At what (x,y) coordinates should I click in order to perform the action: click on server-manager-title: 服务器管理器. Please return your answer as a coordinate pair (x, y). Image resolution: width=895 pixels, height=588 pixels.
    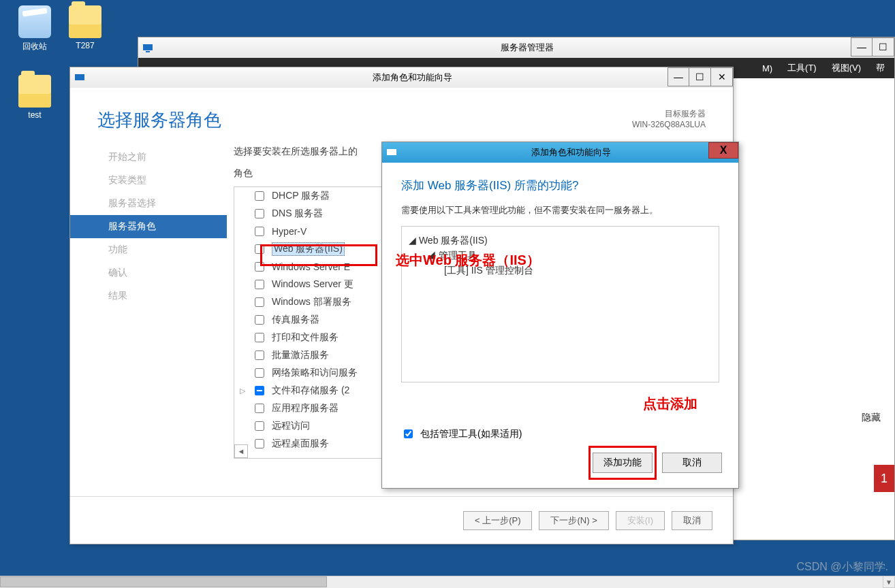
    Looking at the image, I should click on (527, 48).